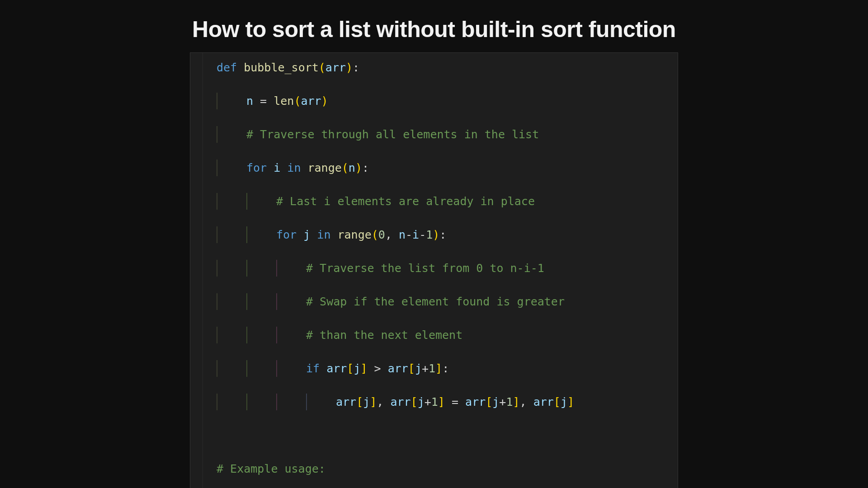  Describe the element at coordinates (447, 369) in the screenshot. I see `code-line: if arr[j] > arr[j+1]:` at that location.